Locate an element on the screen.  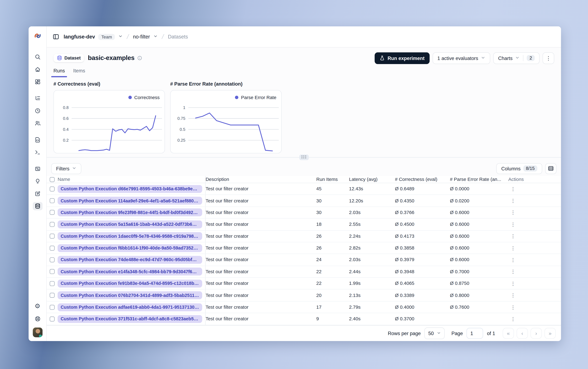
last-page-button: » is located at coordinates (550, 333).